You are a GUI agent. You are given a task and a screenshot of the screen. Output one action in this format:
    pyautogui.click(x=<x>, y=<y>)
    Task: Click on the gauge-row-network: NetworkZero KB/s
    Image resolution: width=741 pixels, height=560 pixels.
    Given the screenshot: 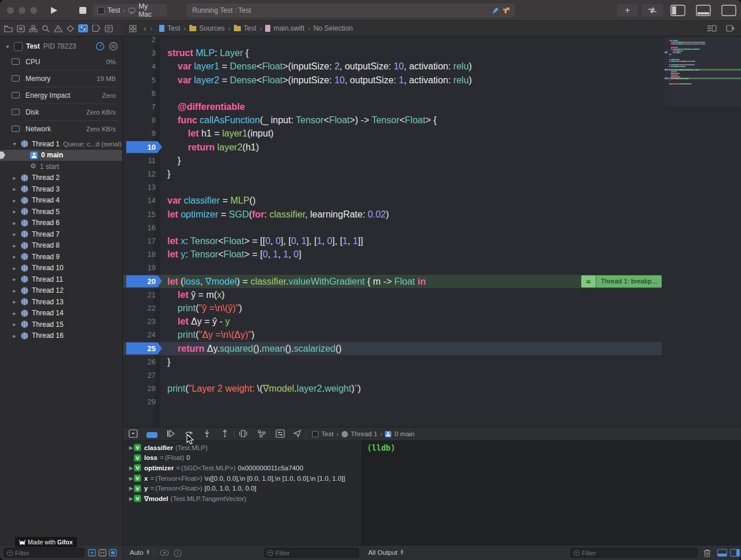 What is the action you would take?
    pyautogui.click(x=61, y=128)
    